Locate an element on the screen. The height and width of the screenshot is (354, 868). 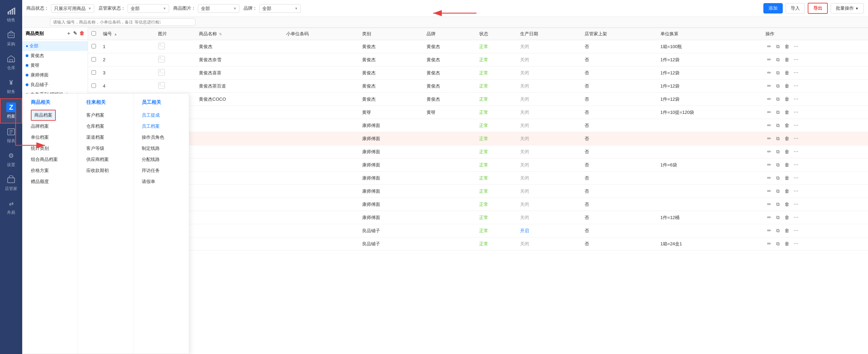
menu-item-operator-role: 操作员角色 is located at coordinates (161, 137).